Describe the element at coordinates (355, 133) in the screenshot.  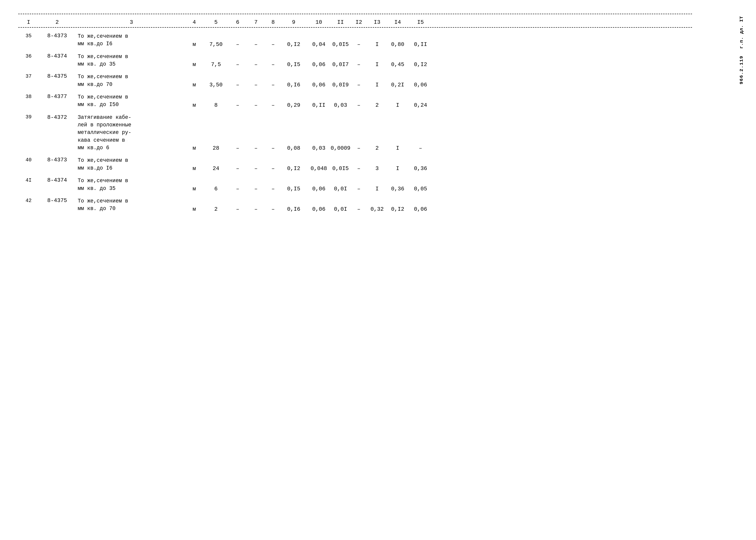
I see `table-row: 39 8-4372 Затягивание кабе- лей в пролож…` at that location.